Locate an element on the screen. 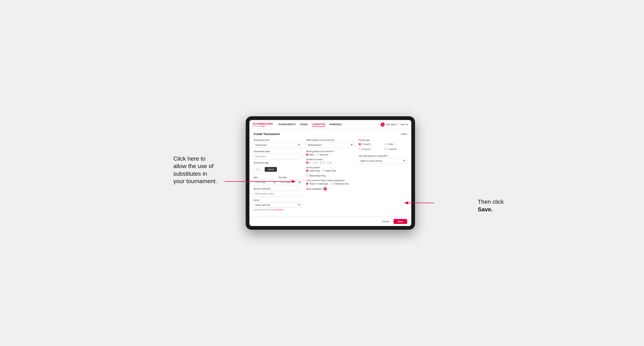 Image resolution: width=644 pixels, height=346 pixels. event-individuals-radio is located at coordinates (332, 184).